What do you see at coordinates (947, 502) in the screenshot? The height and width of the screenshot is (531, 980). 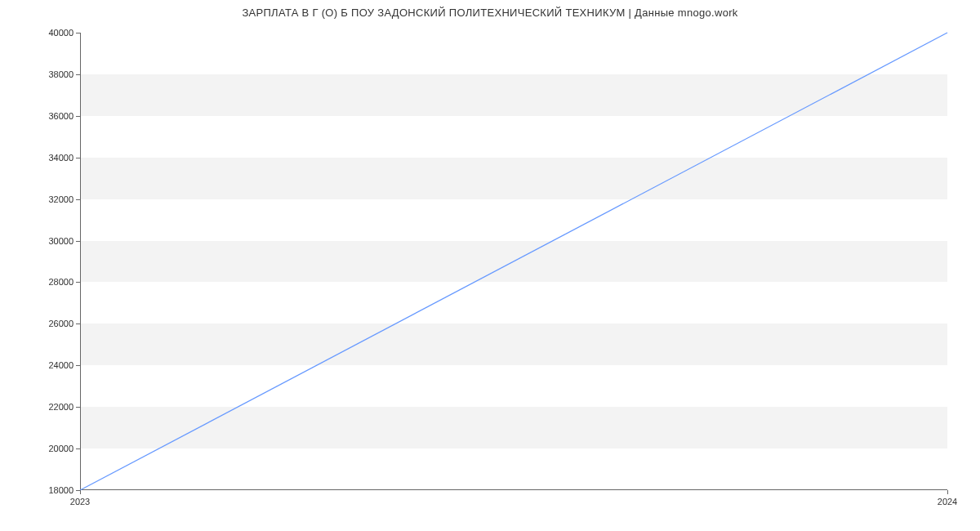 I see `x-tick-label: 2024` at bounding box center [947, 502].